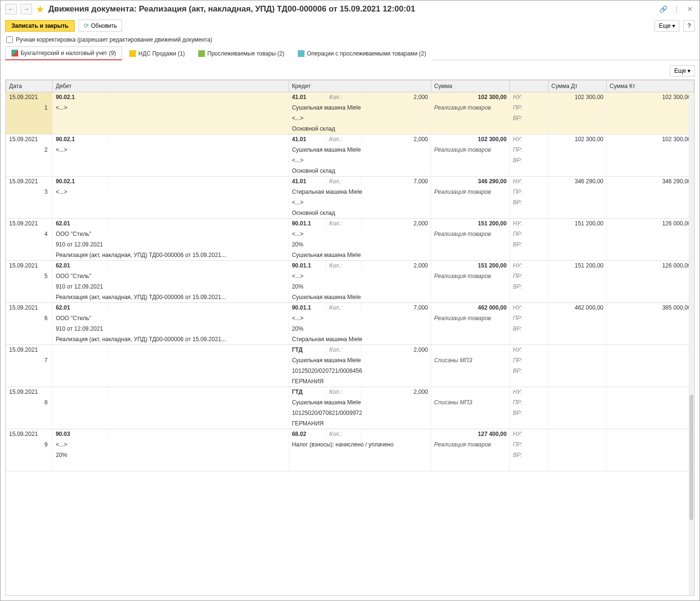 This screenshot has height=601, width=700. I want to click on cell-debit-account: 90.03, so click(80, 434).